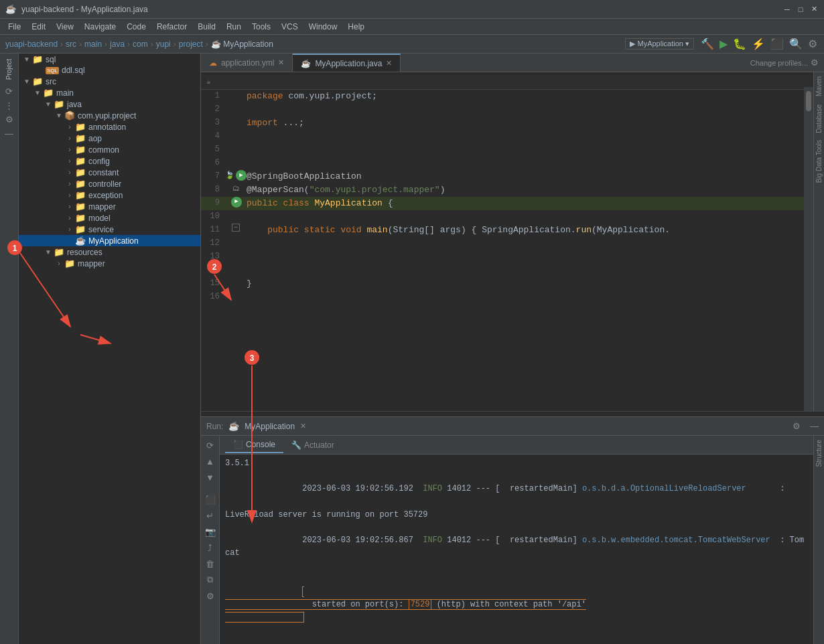 Image resolution: width=824 pixels, height=644 pixels. I want to click on settings-button: ⚙, so click(813, 44).